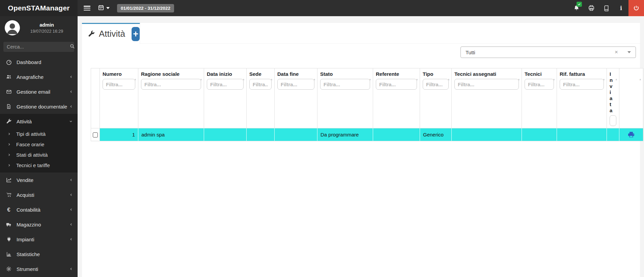  I want to click on sidebar-item-gestione-email: Gestione email, so click(39, 92).